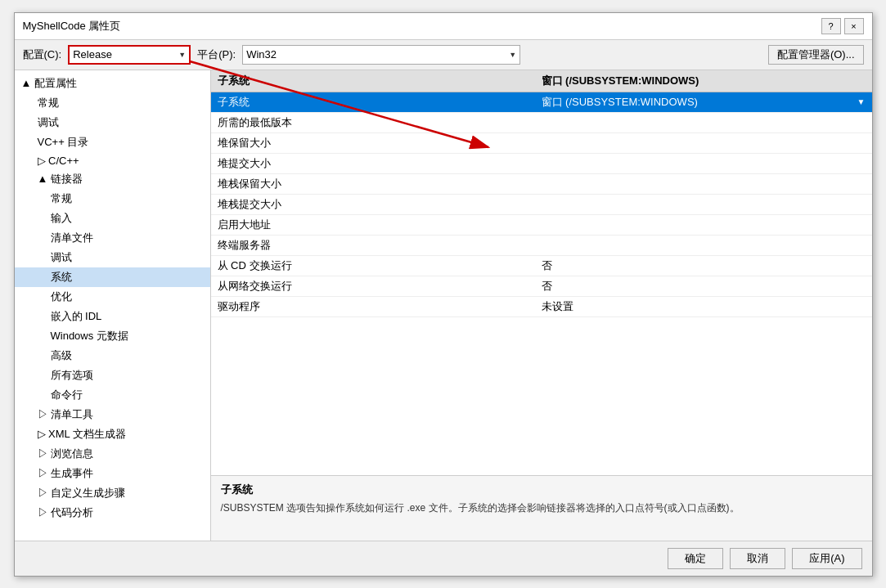  Describe the element at coordinates (113, 199) in the screenshot. I see `tree-item-linker-general: 常规` at that location.